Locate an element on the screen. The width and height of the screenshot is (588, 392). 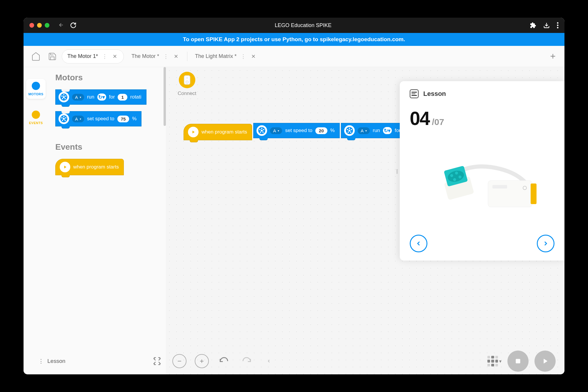
connect-label: Connect is located at coordinates (187, 94).